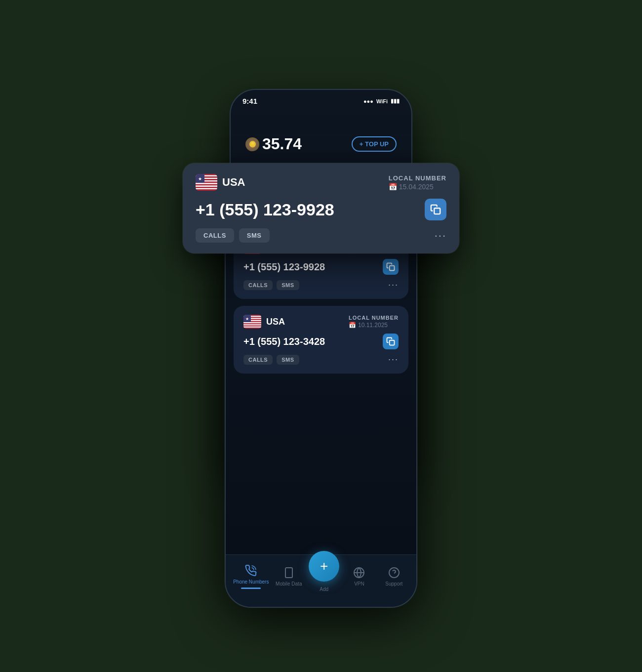 This screenshot has width=642, height=672. What do you see at coordinates (276, 322) in the screenshot?
I see `country-name-usa-2: USA` at bounding box center [276, 322].